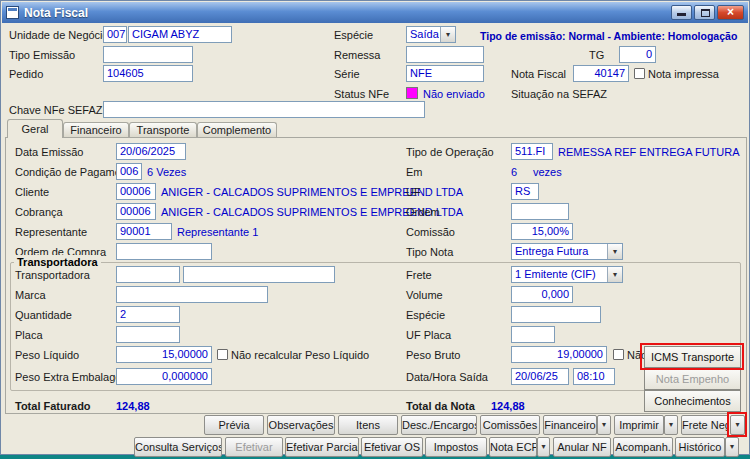 Image resolution: width=750 pixels, height=459 pixels. Describe the element at coordinates (567, 274) in the screenshot. I see `frete-select: 1 Emitente (CIF) ▾` at that location.